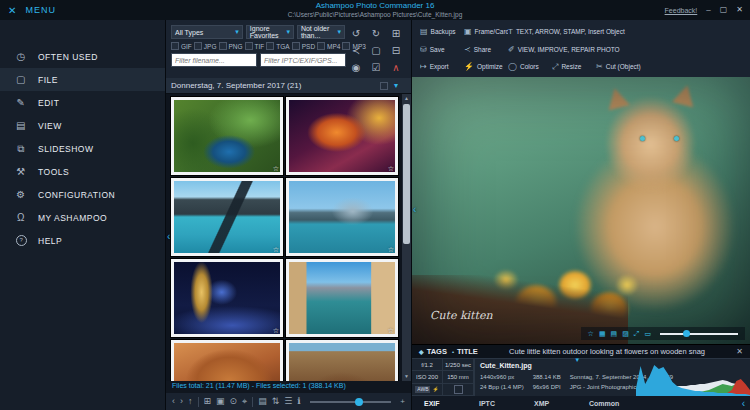  Describe the element at coordinates (270, 32) in the screenshot. I see `favorites-dropdown: Ignore Favorites▾` at that location.